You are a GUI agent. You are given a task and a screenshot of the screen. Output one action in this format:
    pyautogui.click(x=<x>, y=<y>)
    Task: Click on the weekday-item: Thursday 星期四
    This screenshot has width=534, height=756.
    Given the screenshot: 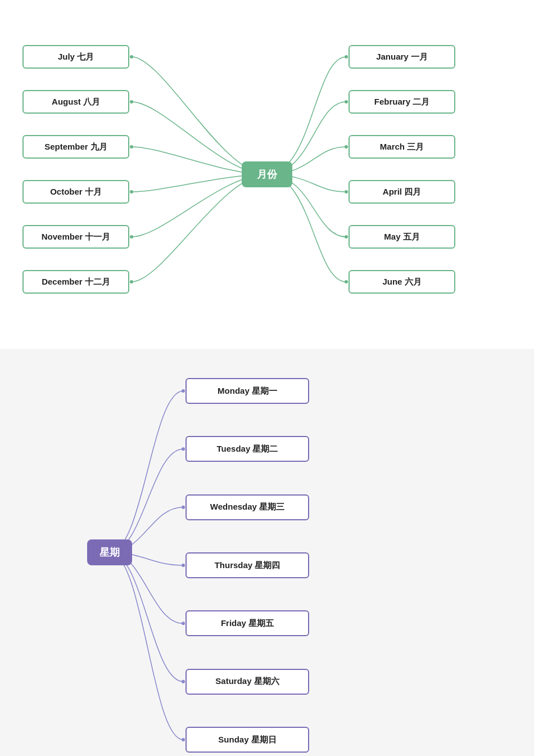 What is the action you would take?
    pyautogui.click(x=247, y=565)
    